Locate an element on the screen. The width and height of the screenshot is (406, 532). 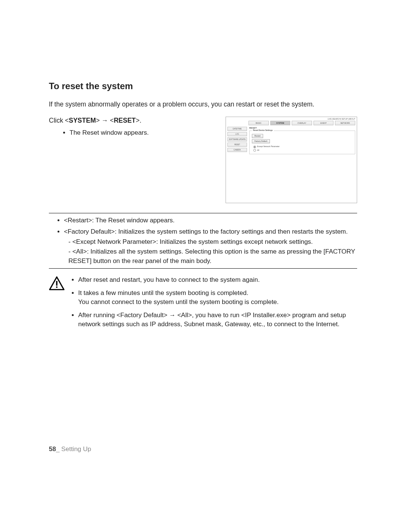
desc-all: <All>: Initializes all the system settin… is located at coordinates (213, 257).